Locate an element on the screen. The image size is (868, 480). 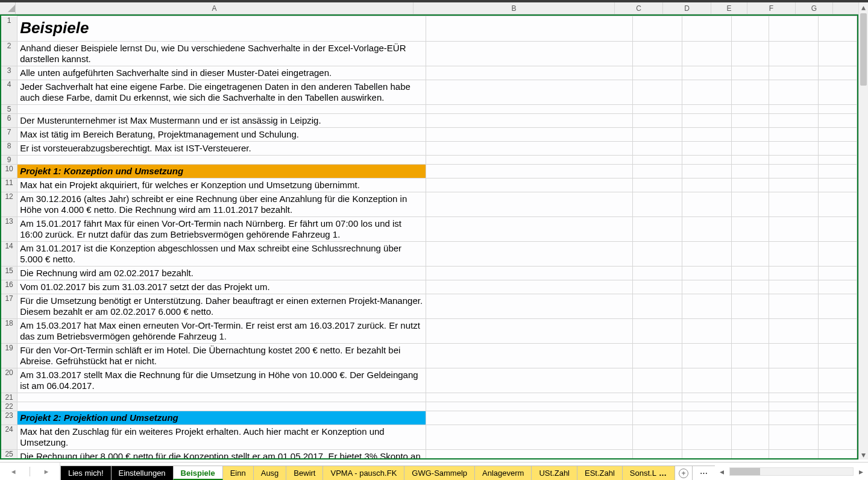
cell-C12 is located at coordinates (658, 205).